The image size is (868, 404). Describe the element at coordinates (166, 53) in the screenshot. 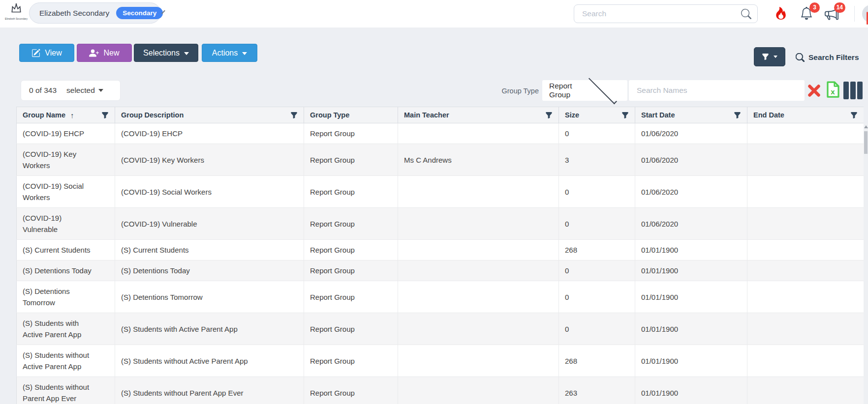

I see `selections-dropdown-button: Selections` at that location.